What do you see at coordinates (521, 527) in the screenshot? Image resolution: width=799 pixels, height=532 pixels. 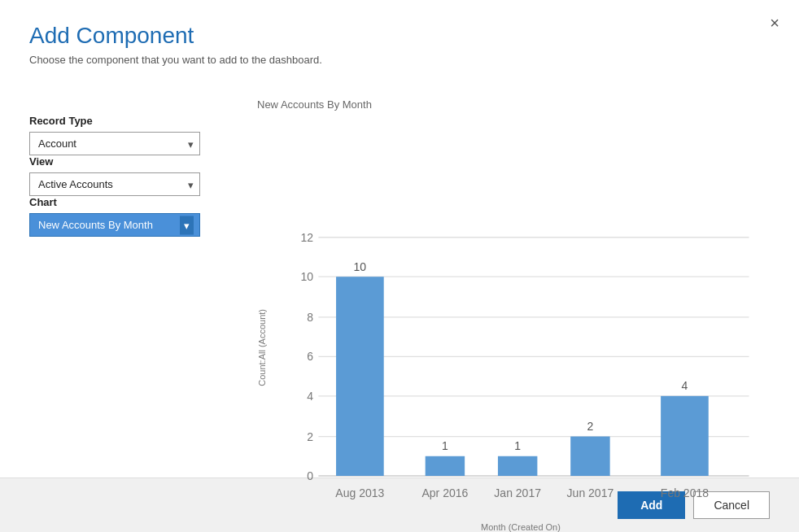 I see `x-axis-label: Month (Created On)` at bounding box center [521, 527].